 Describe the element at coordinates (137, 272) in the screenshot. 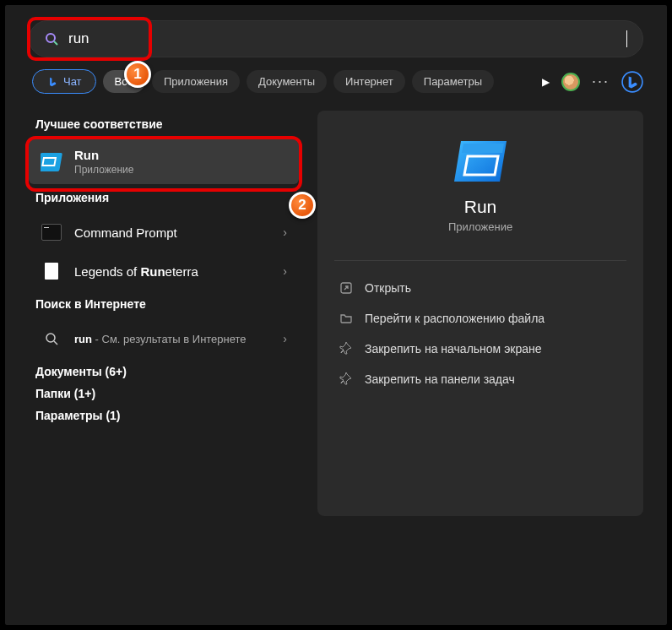

I see `result-title: Legends of Runeterra` at that location.